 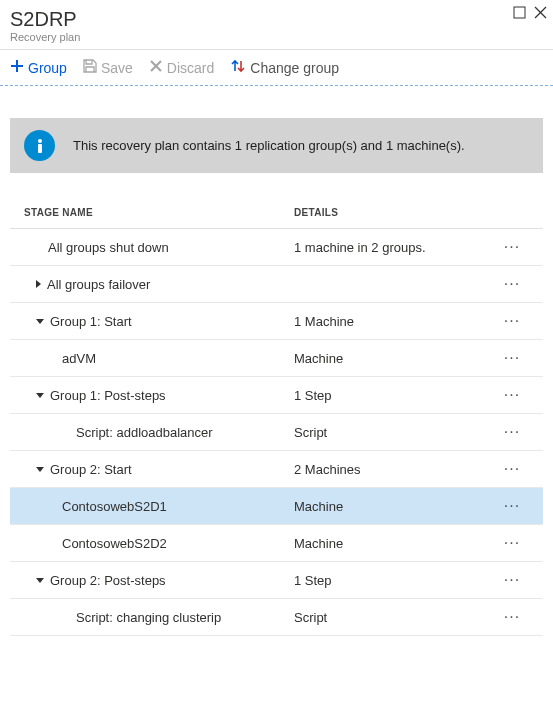 I want to click on close-icon, so click(x=540, y=12).